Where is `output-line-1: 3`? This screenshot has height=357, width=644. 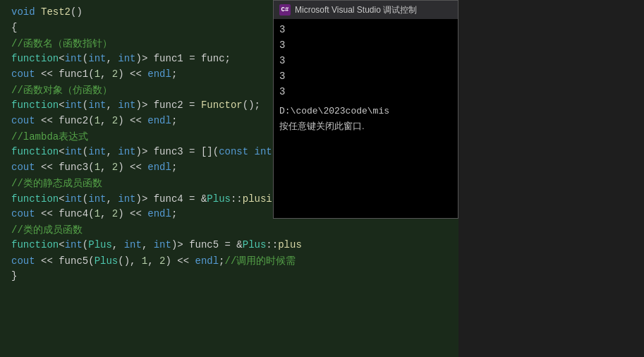 output-line-1: 3 is located at coordinates (365, 30).